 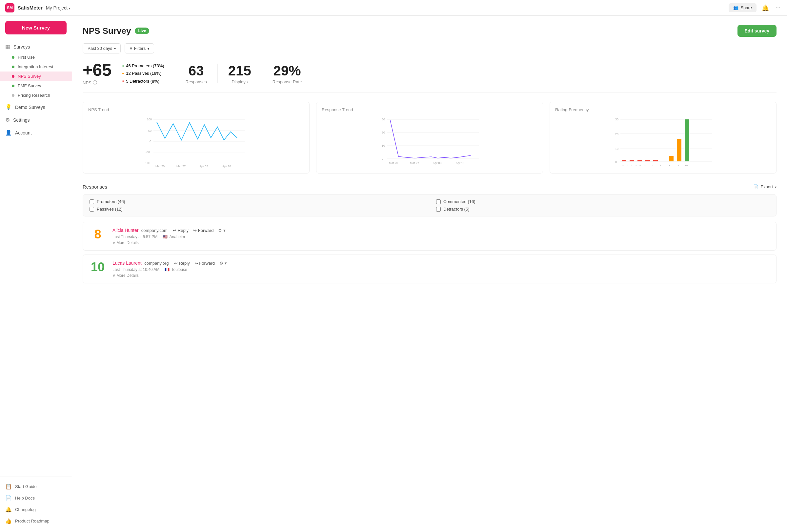 I want to click on nps-survey-dot, so click(x=13, y=77).